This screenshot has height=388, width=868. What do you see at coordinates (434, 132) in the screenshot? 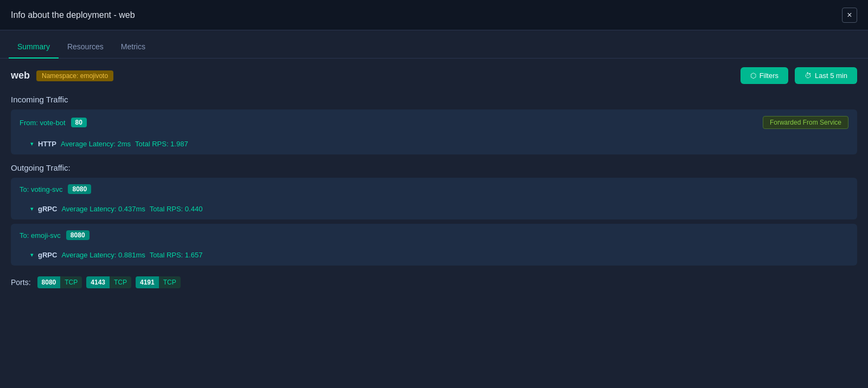
I see `incoming-traffic-card-0: From: vote-bot 80 Forwarded From Service…` at bounding box center [434, 132].